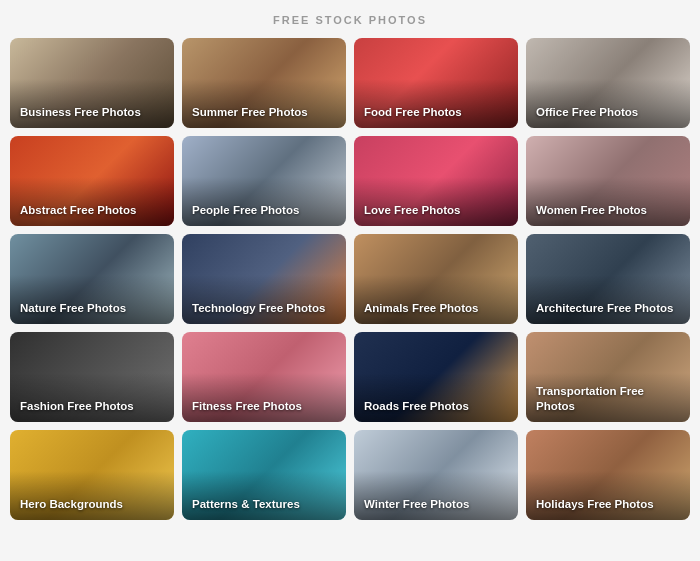  What do you see at coordinates (608, 308) in the screenshot?
I see `card-label-architecture: Architecture Free Photos` at bounding box center [608, 308].